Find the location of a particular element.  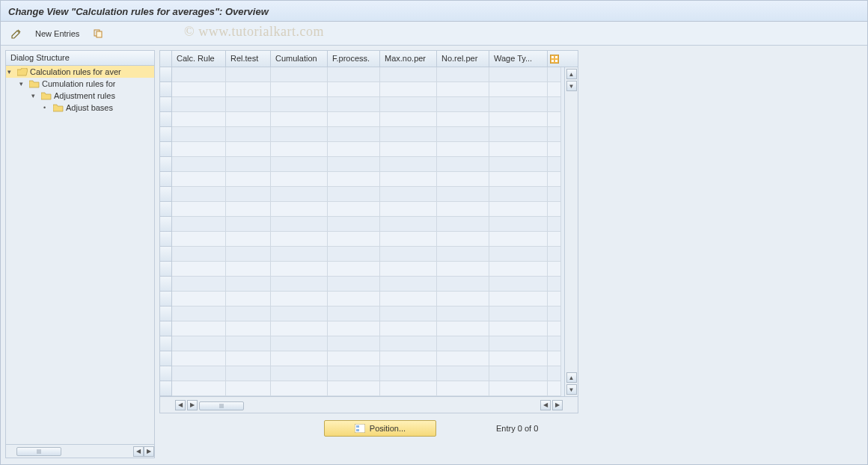

scroll-down-icon: ▼ is located at coordinates (572, 86).